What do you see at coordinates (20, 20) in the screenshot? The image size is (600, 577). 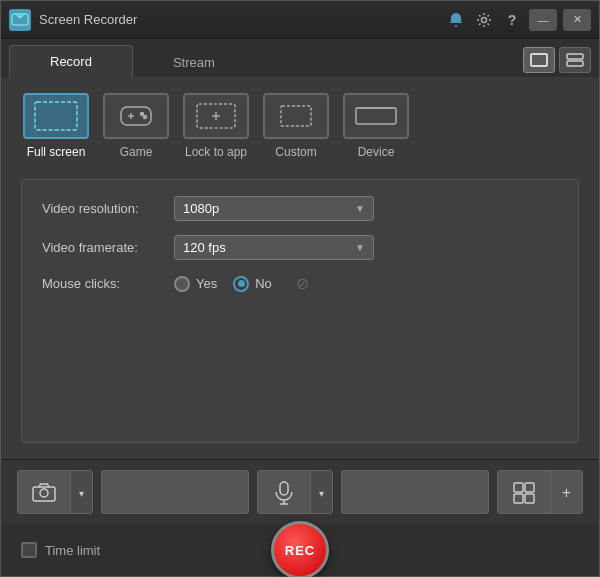 I see `app-icon` at bounding box center [20, 20].